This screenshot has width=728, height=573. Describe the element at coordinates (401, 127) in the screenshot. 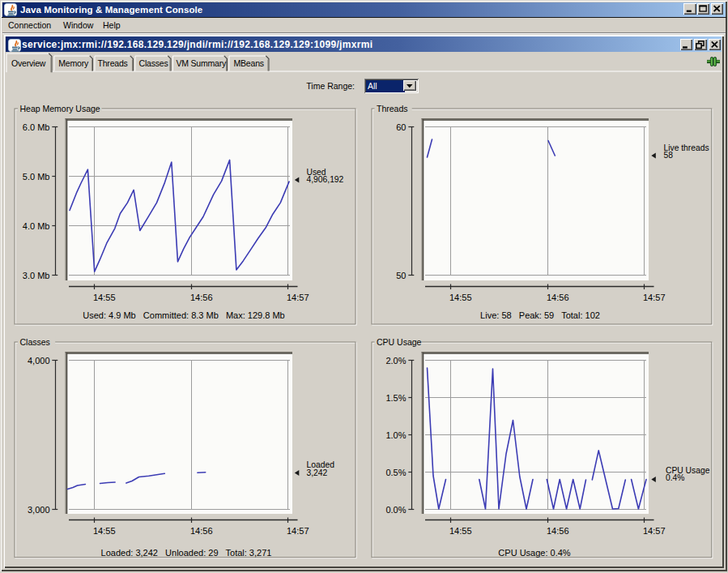

I see `svg-text: 60` at that location.